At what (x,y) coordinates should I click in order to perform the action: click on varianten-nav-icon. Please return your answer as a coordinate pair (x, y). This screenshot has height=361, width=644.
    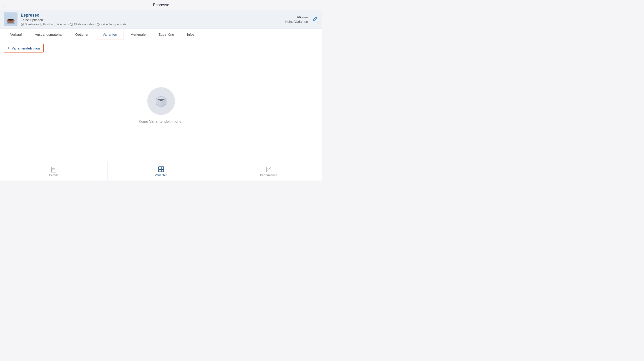
    Looking at the image, I should click on (161, 169).